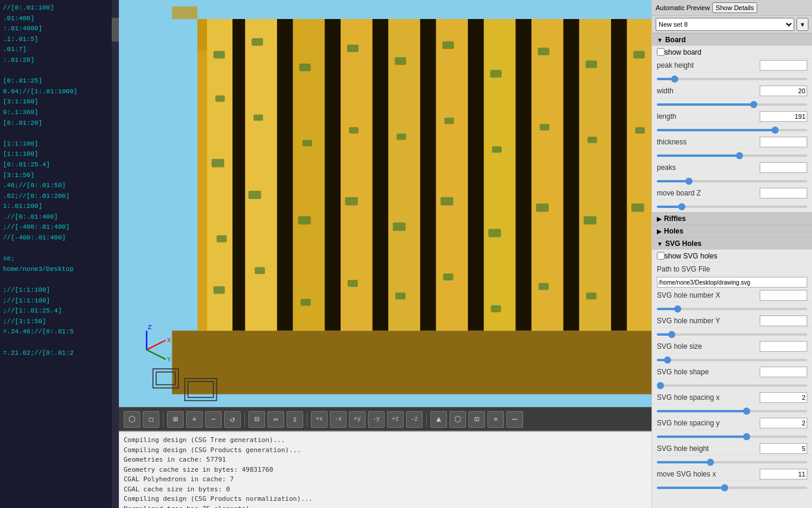 The height and width of the screenshot is (508, 812). Describe the element at coordinates (732, 104) in the screenshot. I see `width-slider-row` at that location.